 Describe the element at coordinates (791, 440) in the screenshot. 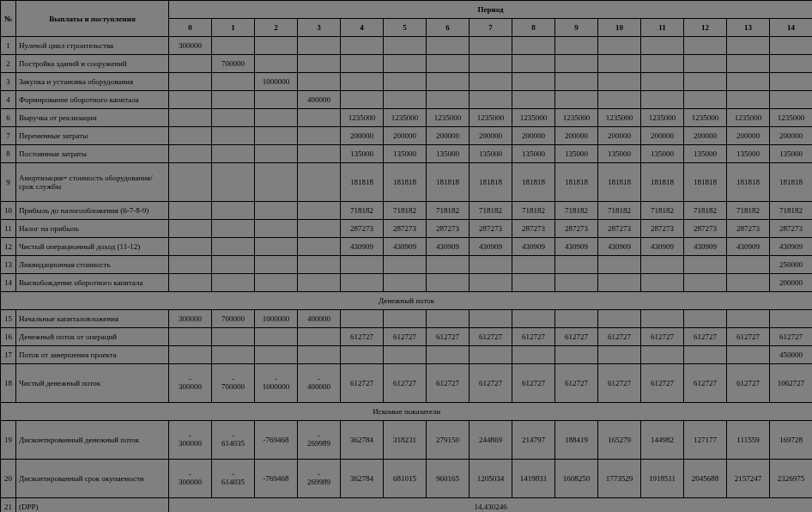

I see `cell: 169728` at that location.